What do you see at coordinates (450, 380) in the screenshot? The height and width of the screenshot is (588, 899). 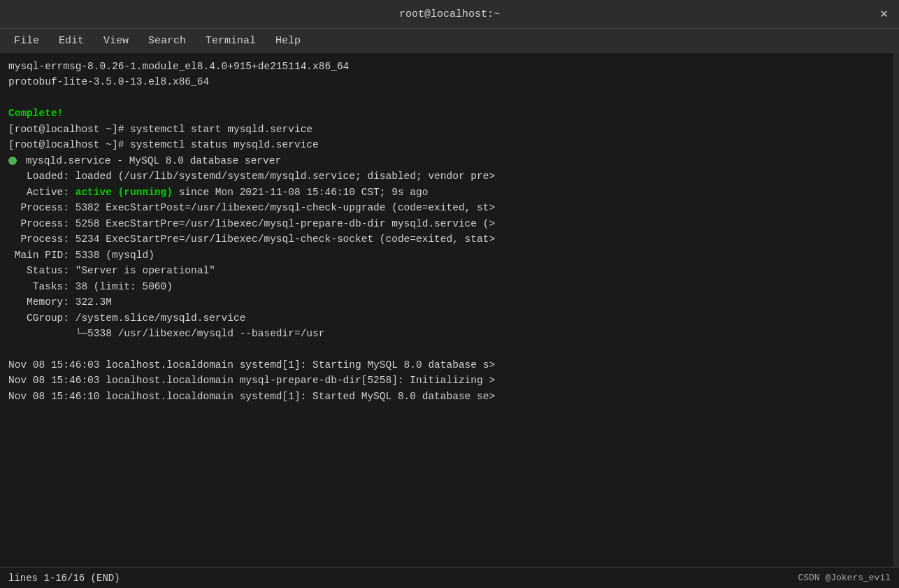 I see `output-line-log2: Nov 08 15:46:03 localhost.localdomain my…` at bounding box center [450, 380].